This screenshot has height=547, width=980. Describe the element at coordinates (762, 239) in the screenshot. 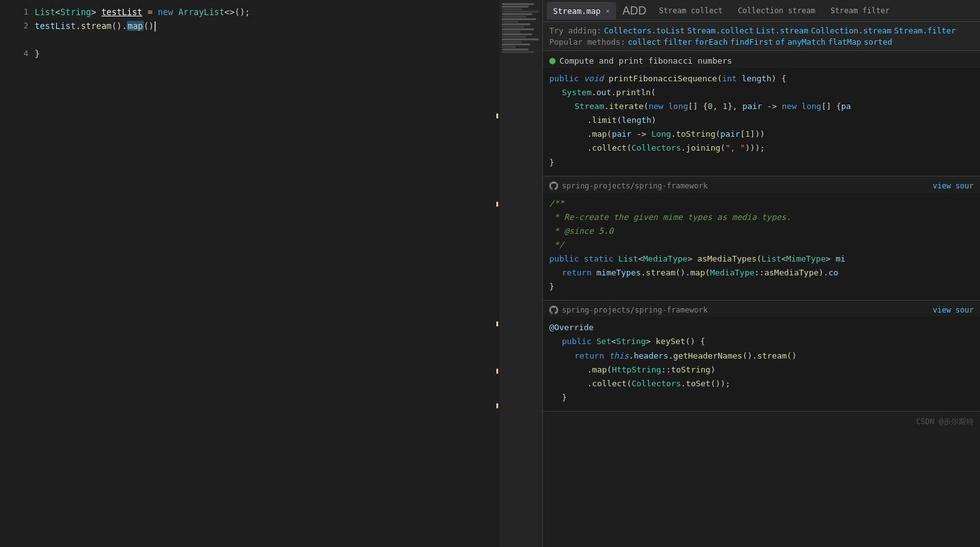

I see `result-block-spring1: spring-projects/spring-framework view so…` at that location.